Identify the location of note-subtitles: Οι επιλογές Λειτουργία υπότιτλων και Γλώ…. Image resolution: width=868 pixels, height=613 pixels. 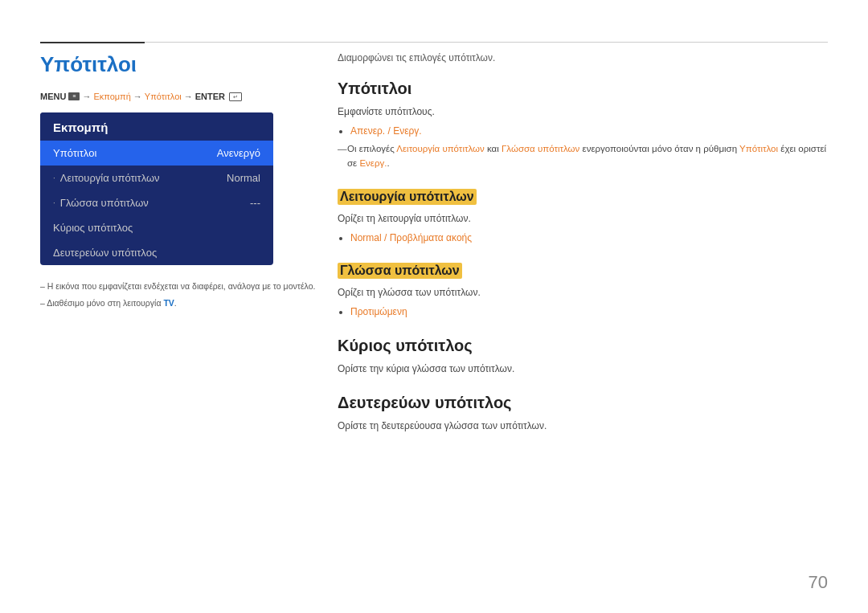
(583, 156).